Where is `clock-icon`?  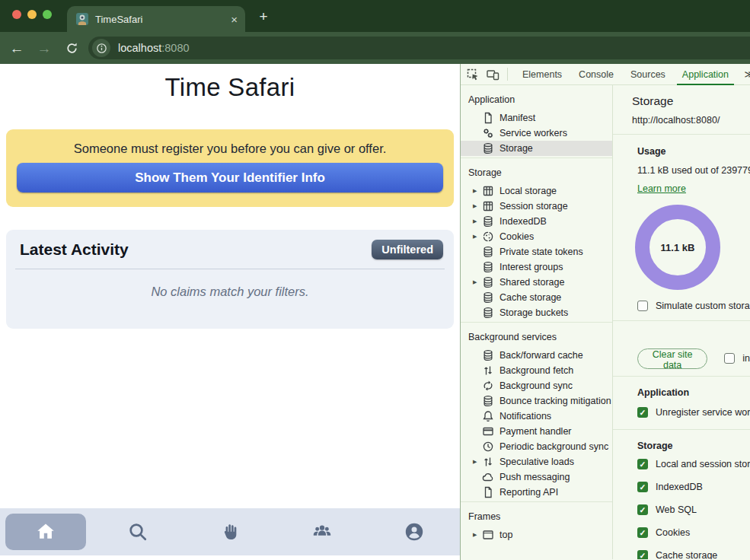
clock-icon is located at coordinates (488, 447).